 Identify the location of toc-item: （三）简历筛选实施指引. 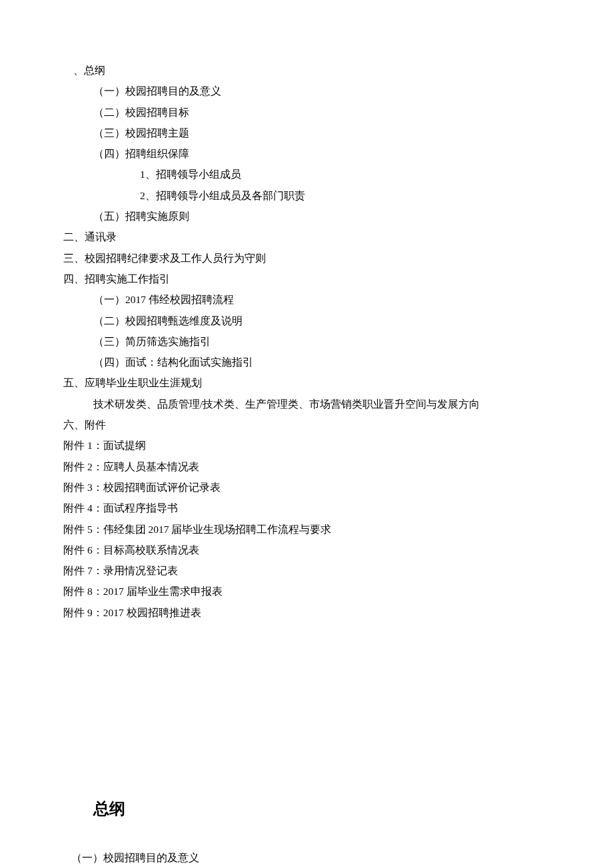
(321, 341).